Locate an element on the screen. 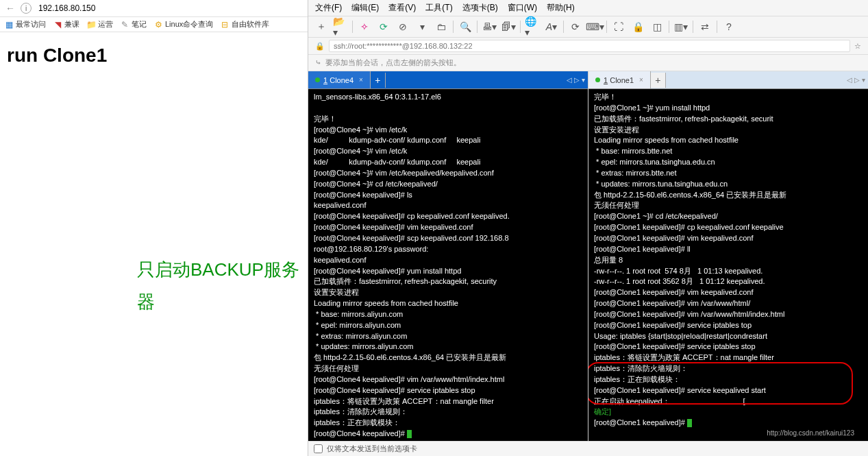  tabbar-left: 1 Clone4 × + ◁ ▷ ▾ is located at coordinates (448, 80).